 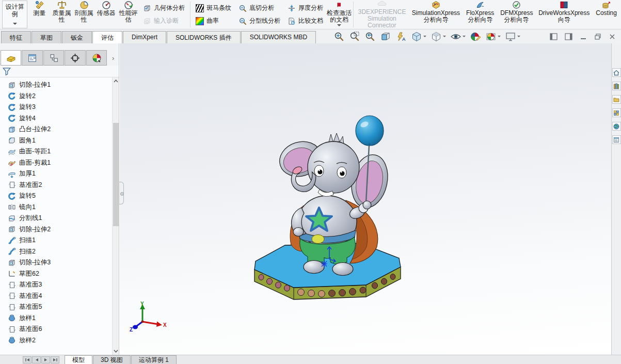 I want to click on edit-appearance-button, so click(x=475, y=37).